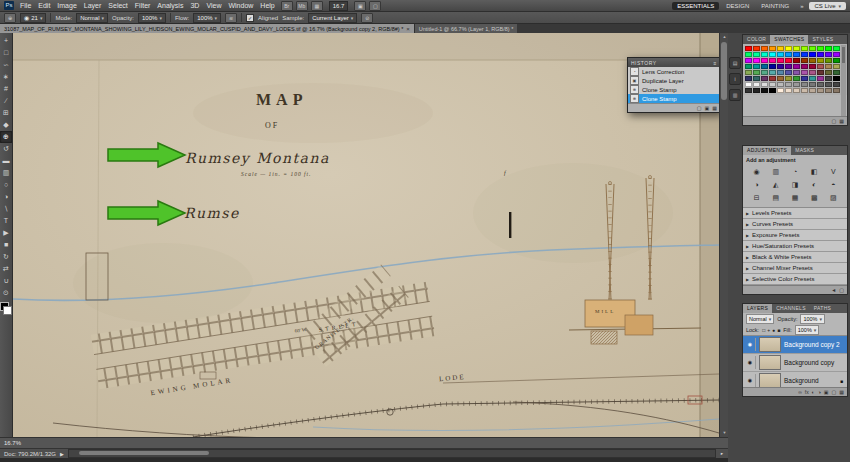 This screenshot has height=462, width=850. I want to click on workspace-overflow-chevron: », so click(802, 6).